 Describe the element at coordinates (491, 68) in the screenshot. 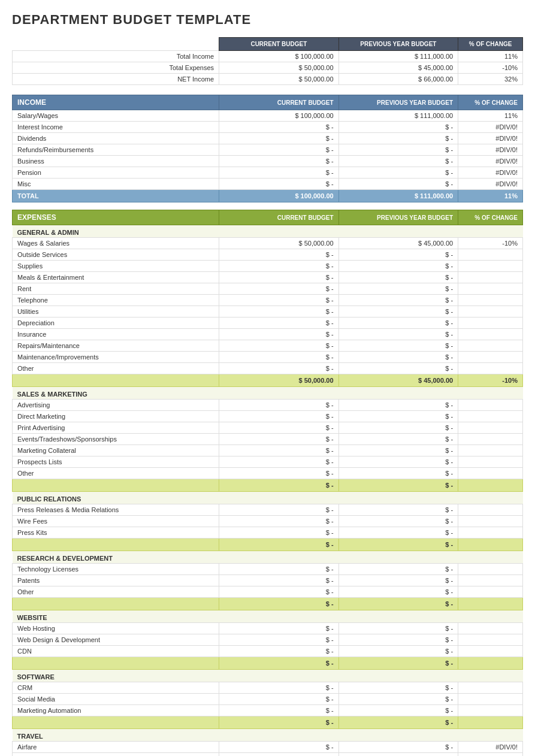

I see `summary-expenses-change: -10%` at that location.